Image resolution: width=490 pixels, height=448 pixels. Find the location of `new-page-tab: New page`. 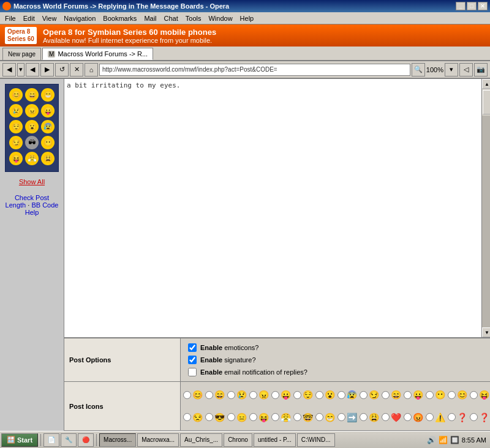

new-page-tab: New page is located at coordinates (22, 54).